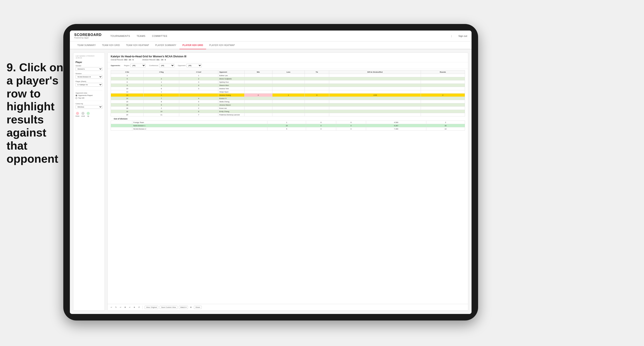  Describe the element at coordinates (288, 95) in the screenshot. I see `table-row-highlighted: 13 1 Jessica Huang 0 1 0 -3.00 2` at that location.